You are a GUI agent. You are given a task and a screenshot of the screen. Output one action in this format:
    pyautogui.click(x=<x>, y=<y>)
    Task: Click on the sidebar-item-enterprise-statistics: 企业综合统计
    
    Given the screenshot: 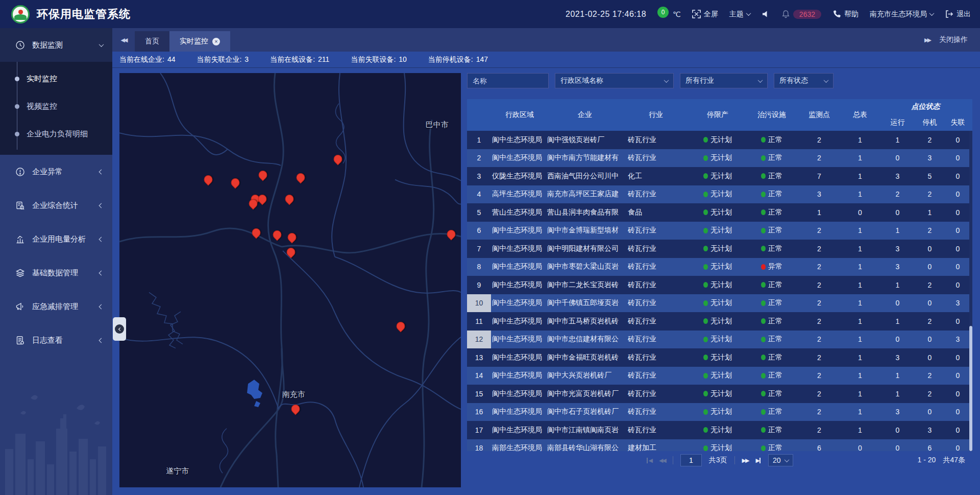 What is the action you would take?
    pyautogui.click(x=56, y=205)
    